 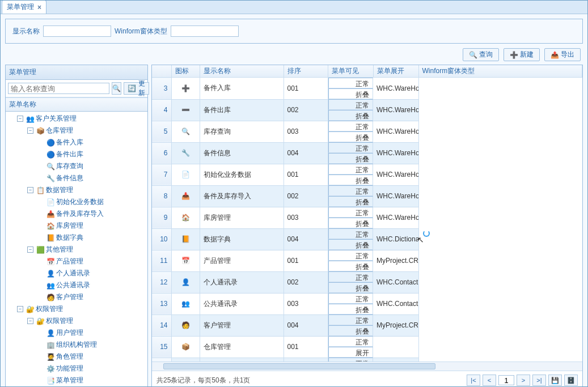 What do you see at coordinates (367, 347) in the screenshot?
I see `table-row: 15📦仓库管理001正常展开` at bounding box center [367, 347].